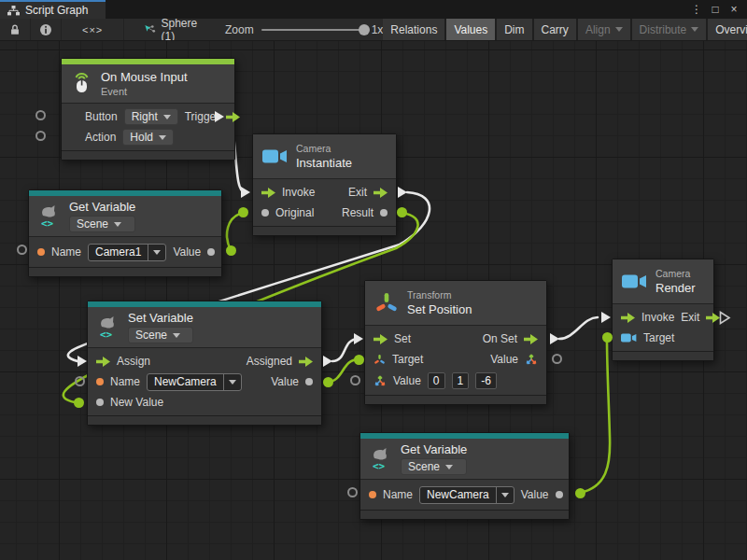 The height and width of the screenshot is (560, 747). Describe the element at coordinates (604, 30) in the screenshot. I see `align-button: Align` at that location.